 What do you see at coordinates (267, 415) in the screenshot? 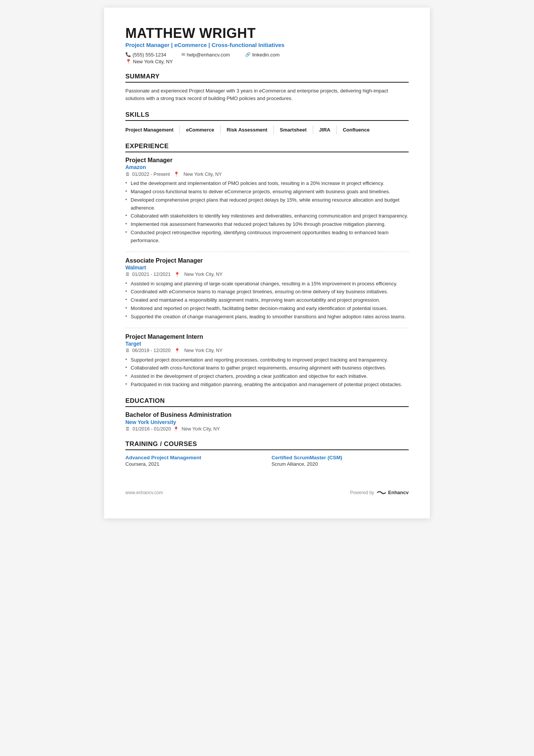
I see `edu-degree: Bachelor of Business Administration` at bounding box center [267, 415].